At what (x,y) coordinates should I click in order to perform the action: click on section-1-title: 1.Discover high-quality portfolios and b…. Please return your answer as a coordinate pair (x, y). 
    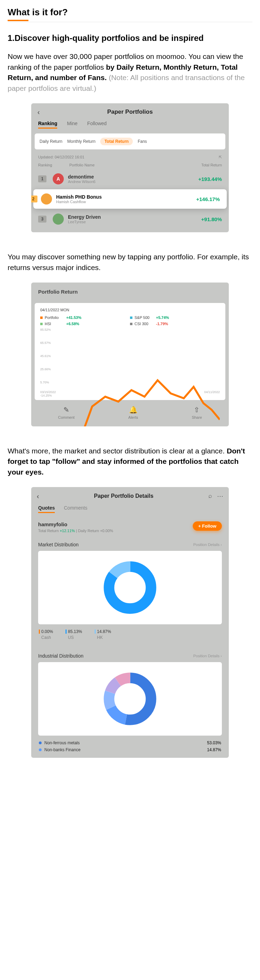
    Looking at the image, I should click on (130, 38).